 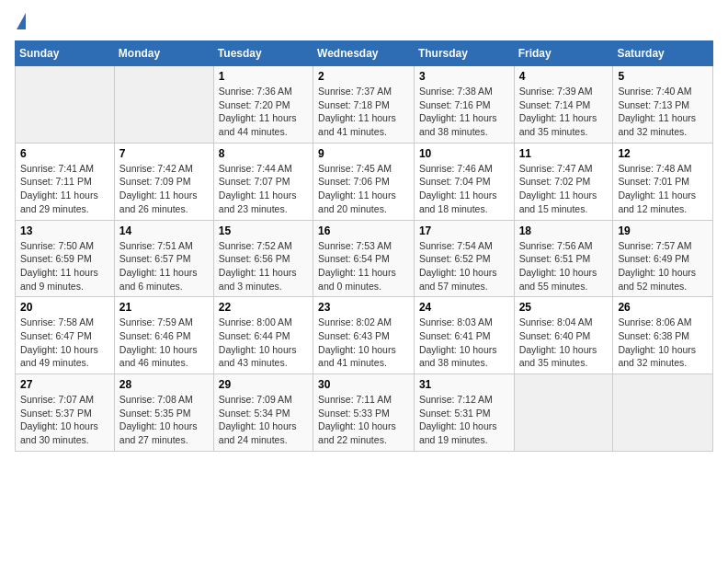 What do you see at coordinates (463, 181) in the screenshot?
I see `calendar-cell: 10Sunrise: 7:46 AMSunset: 7:04 PMDayligh…` at bounding box center [463, 181].